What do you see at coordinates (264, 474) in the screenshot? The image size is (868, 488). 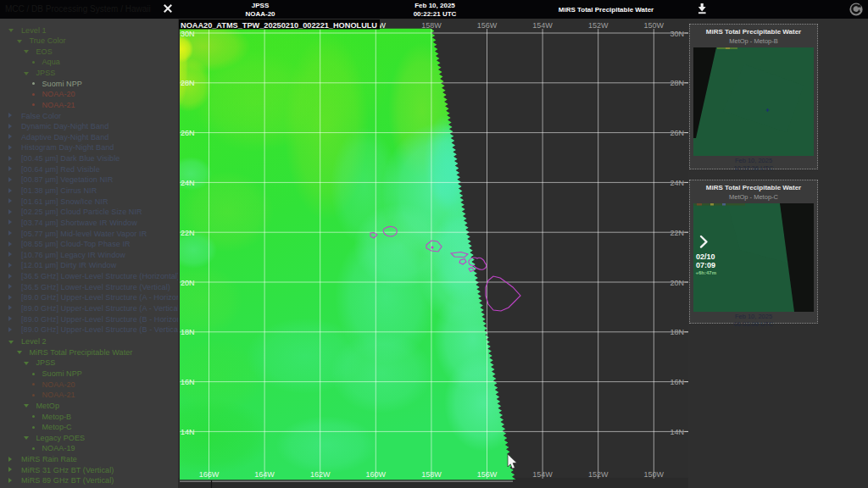 I see `svg-text: 164W` at bounding box center [264, 474].